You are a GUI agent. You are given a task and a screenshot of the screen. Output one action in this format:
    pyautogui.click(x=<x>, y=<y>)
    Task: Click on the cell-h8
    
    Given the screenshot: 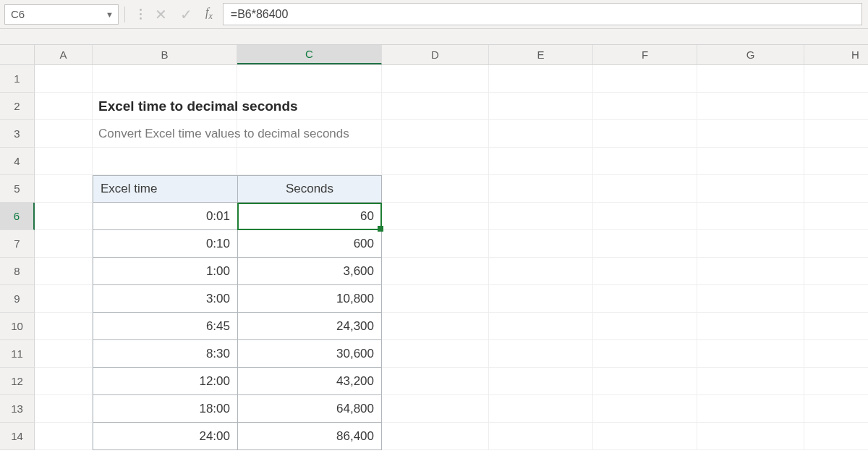 What is the action you would take?
    pyautogui.click(x=836, y=271)
    